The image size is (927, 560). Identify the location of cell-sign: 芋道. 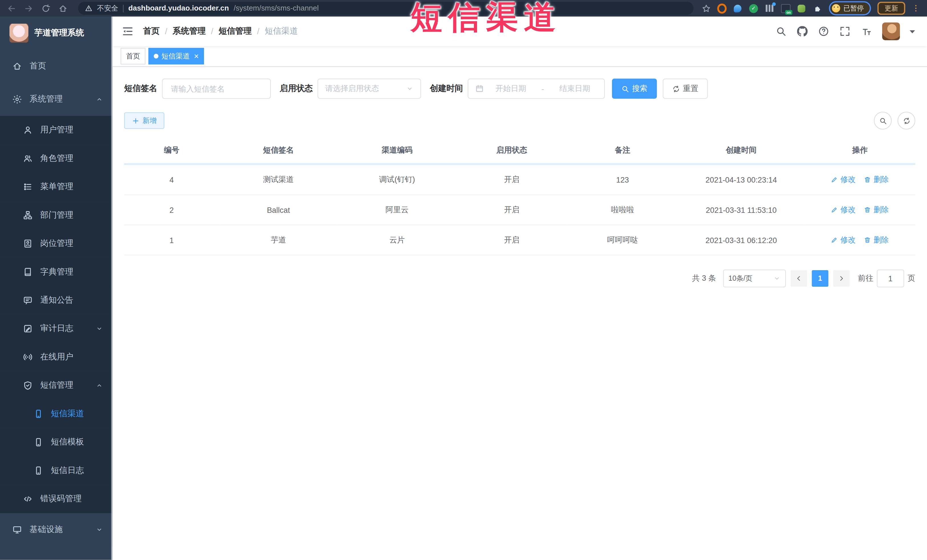
(278, 240).